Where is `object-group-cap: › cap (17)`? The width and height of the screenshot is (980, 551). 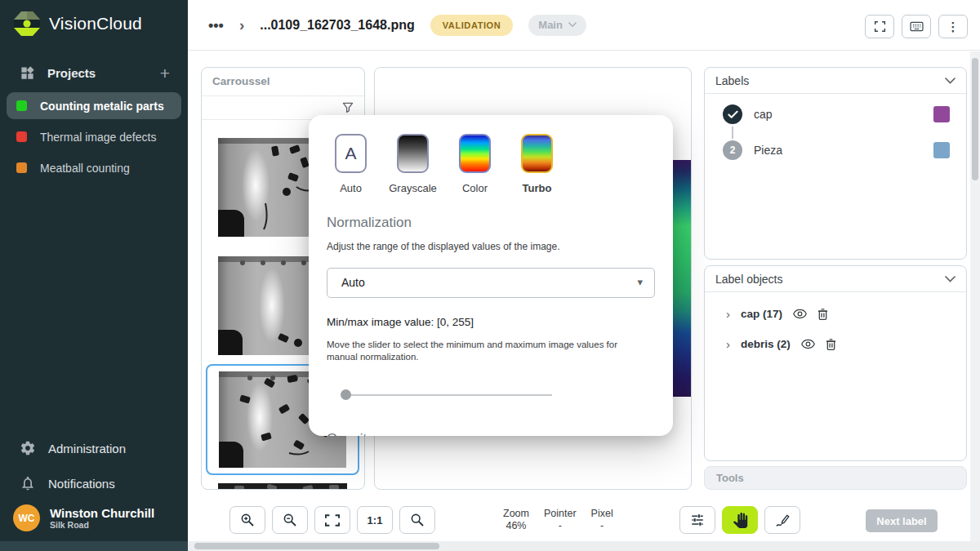
object-group-cap: › cap (17) is located at coordinates (777, 313).